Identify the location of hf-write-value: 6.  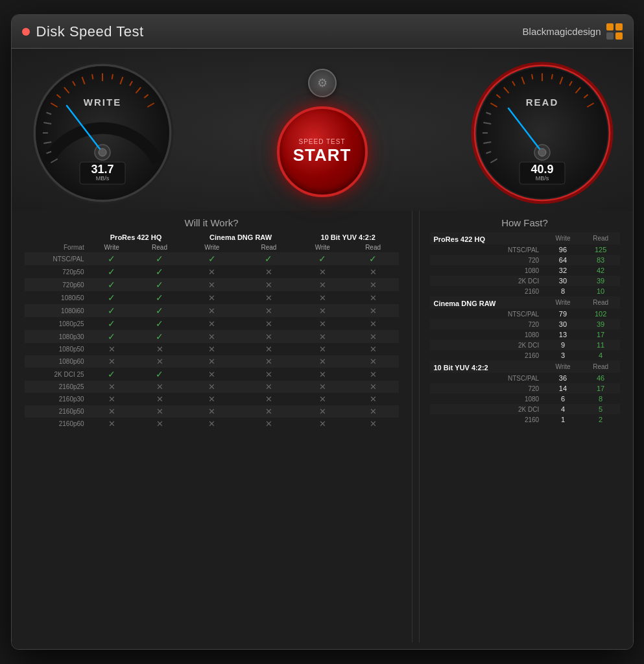
(563, 399).